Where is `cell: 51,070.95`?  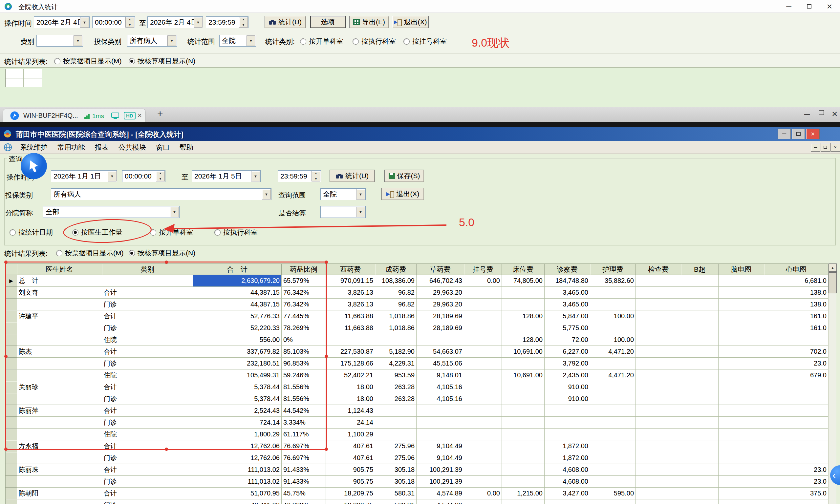
cell: 51,070.95 is located at coordinates (237, 493).